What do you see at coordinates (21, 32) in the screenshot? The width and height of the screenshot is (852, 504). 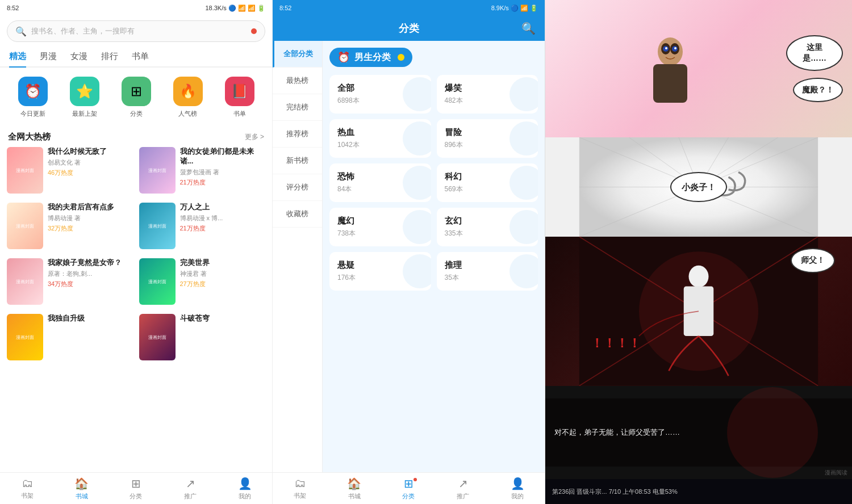 I see `search-icon: 🔍` at bounding box center [21, 32].